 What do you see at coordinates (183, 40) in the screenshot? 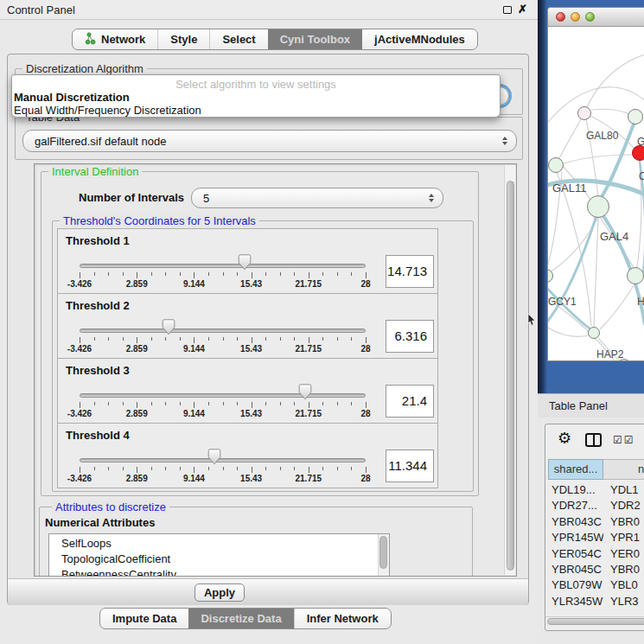
I see `tab-style: Style` at bounding box center [183, 40].